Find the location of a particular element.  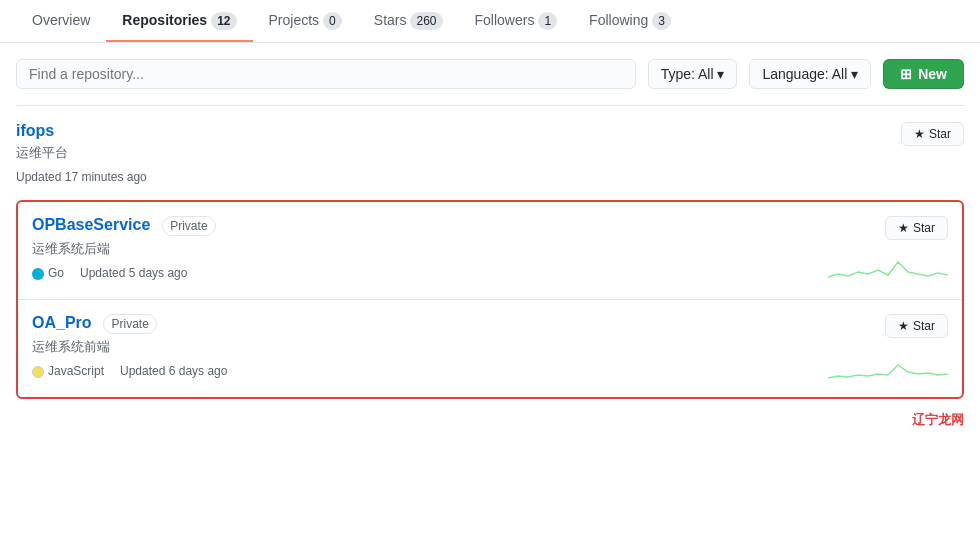

repo-updated: Updated 17 minutes ago is located at coordinates (82, 177).